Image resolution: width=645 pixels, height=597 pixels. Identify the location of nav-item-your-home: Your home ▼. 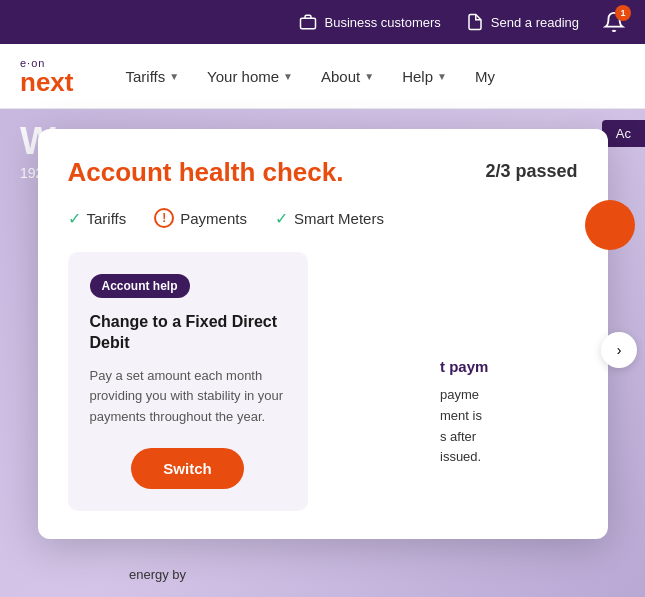
(250, 76).